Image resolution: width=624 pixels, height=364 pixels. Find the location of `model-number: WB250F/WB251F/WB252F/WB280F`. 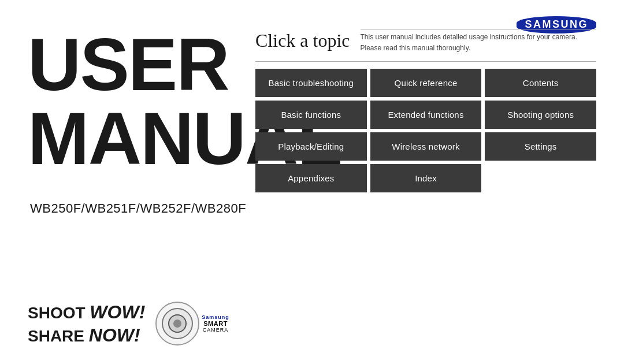

model-number: WB250F/WB251F/WB252F/WB280F is located at coordinates (138, 209).